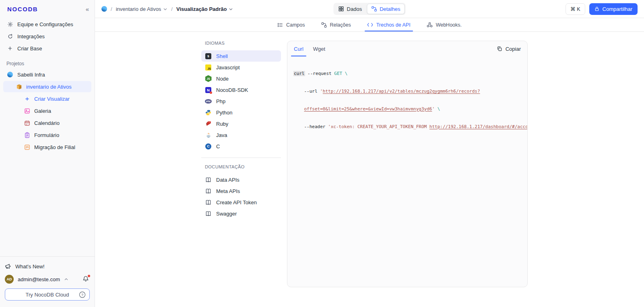  Describe the element at coordinates (291, 25) in the screenshot. I see `tab-campos: Campos` at that location.